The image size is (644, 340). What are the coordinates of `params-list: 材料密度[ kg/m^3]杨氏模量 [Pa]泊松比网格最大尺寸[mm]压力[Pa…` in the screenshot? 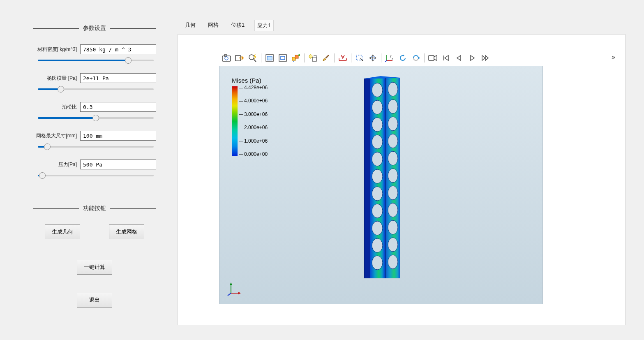 It's located at (95, 112).